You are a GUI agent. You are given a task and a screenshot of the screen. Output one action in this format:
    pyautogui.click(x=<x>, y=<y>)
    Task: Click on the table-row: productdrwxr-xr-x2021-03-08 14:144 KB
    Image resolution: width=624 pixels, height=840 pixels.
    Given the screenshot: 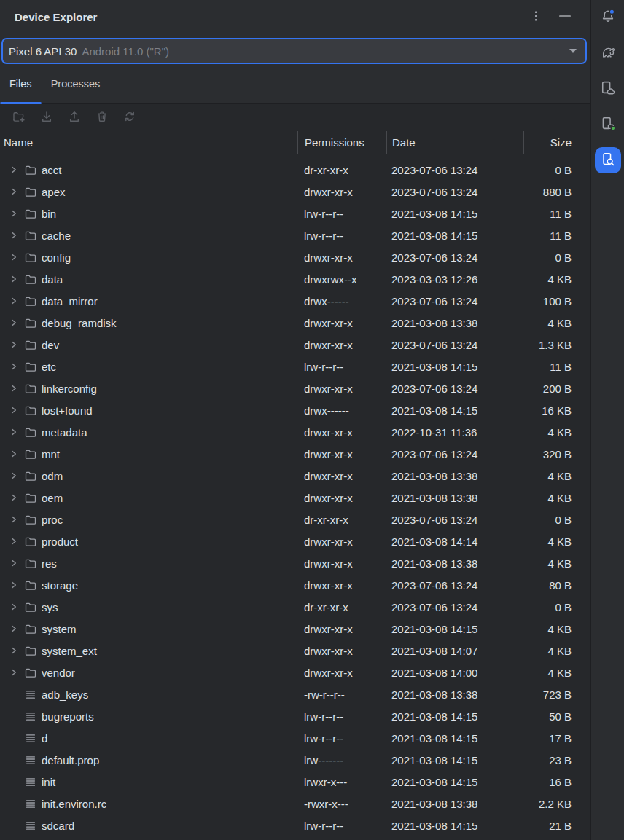 What is the action you would take?
    pyautogui.click(x=295, y=541)
    